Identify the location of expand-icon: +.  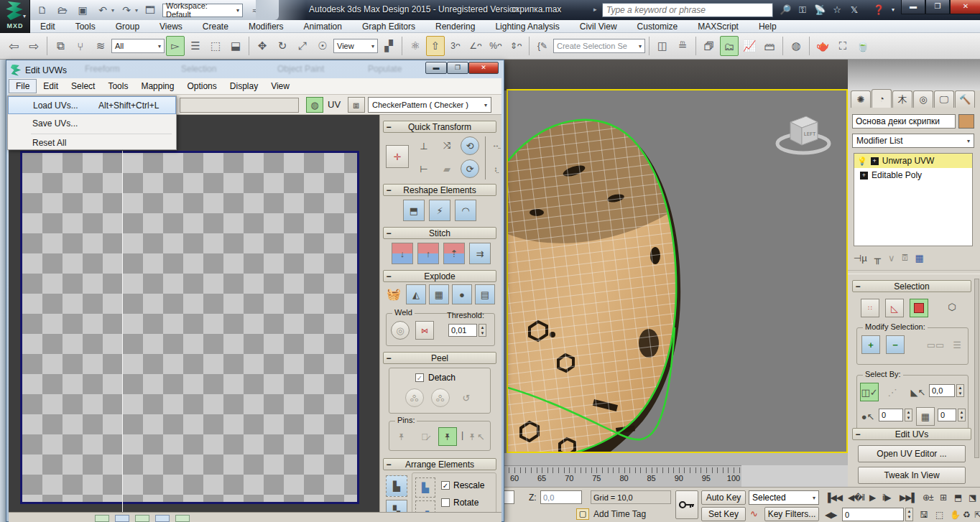
(875, 161).